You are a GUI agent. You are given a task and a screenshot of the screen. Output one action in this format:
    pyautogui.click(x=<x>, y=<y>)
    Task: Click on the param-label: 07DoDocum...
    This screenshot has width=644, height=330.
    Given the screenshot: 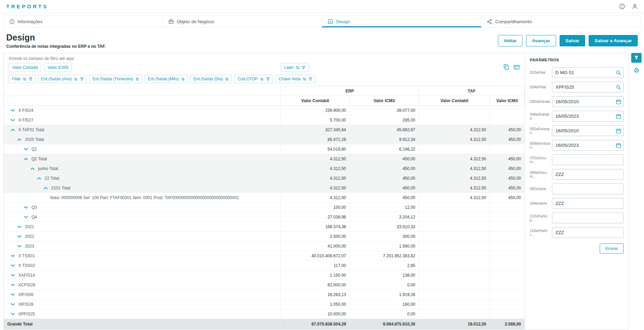 What is the action you would take?
    pyautogui.click(x=541, y=160)
    